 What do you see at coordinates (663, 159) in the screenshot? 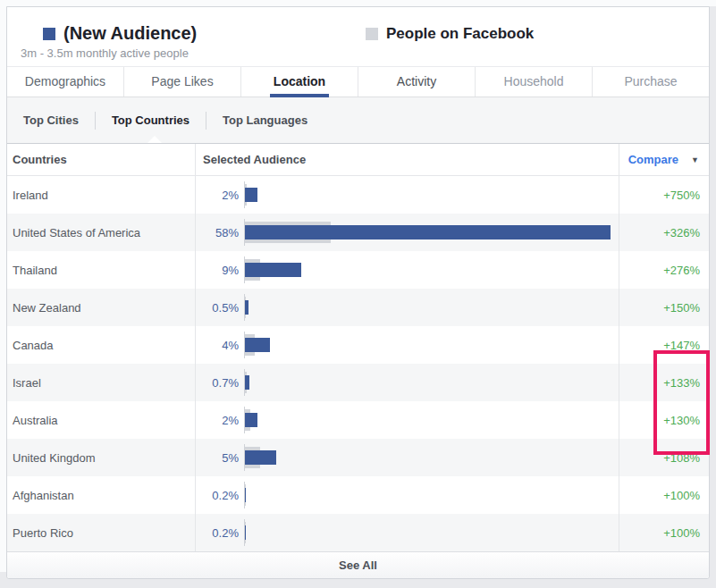
I see `compare-dropdown: Compare ▼` at bounding box center [663, 159].